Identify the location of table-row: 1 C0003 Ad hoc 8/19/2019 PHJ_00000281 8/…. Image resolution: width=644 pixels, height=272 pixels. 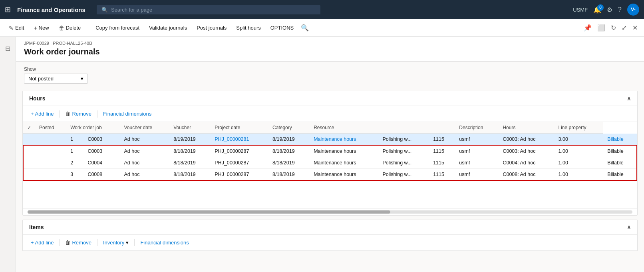
(330, 140).